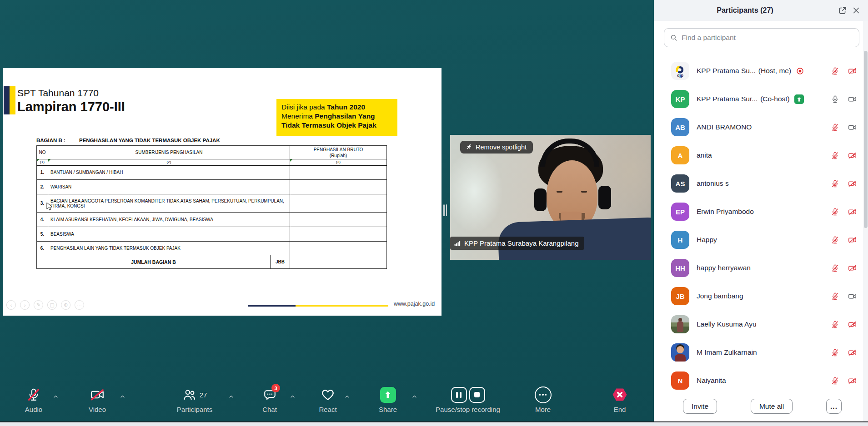  I want to click on table-row: 4.KLAIM ASURANSI KESEHATAN, KECELAKAAN, …, so click(212, 220).